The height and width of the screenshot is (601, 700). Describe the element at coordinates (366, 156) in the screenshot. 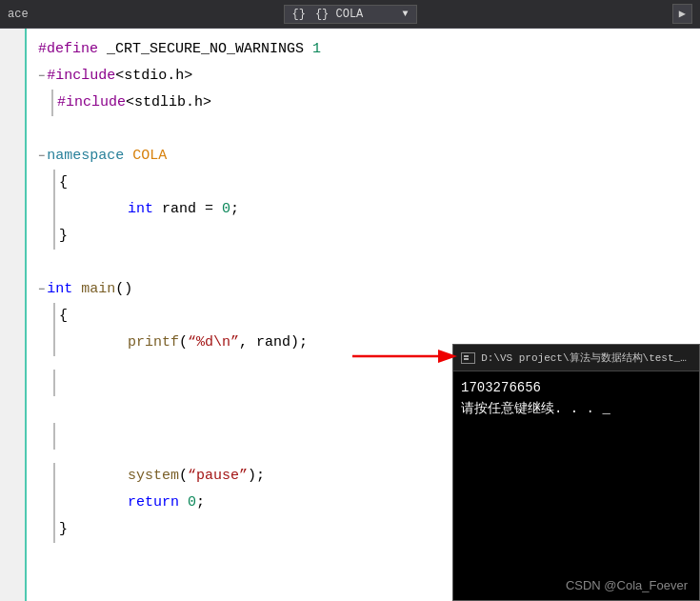

I see `code-line-5: −namespace COLA` at that location.